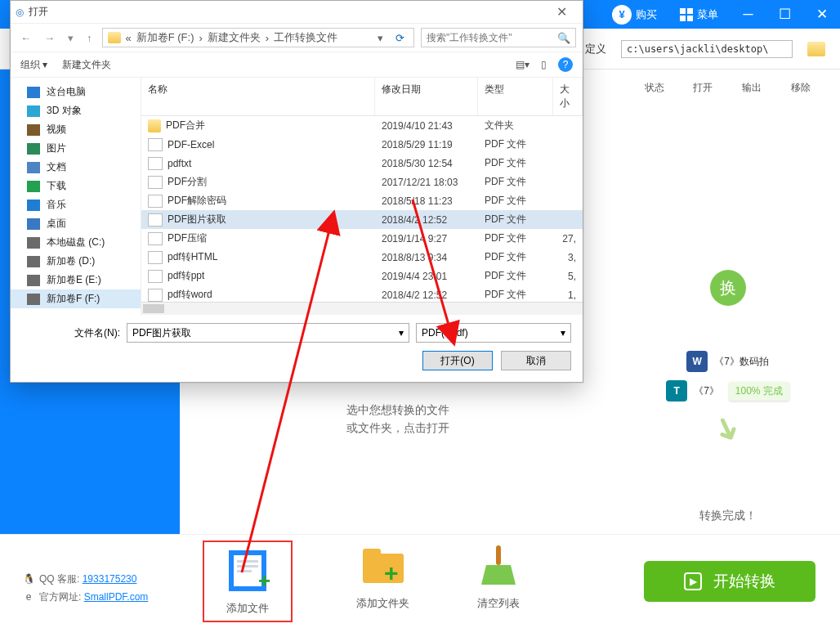  What do you see at coordinates (544, 65) in the screenshot?
I see `preview-pane-button: ▯` at bounding box center [544, 65].